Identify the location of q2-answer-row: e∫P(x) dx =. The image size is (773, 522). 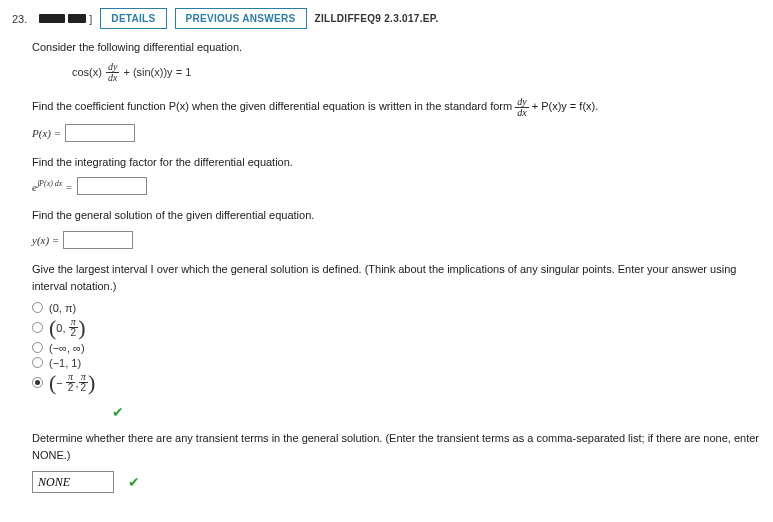
(396, 186).